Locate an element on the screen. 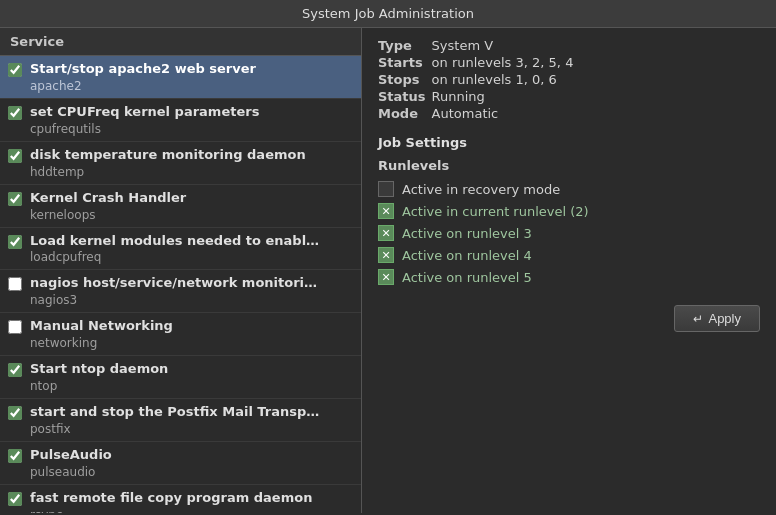  service-subname: postfix is located at coordinates (192, 429).